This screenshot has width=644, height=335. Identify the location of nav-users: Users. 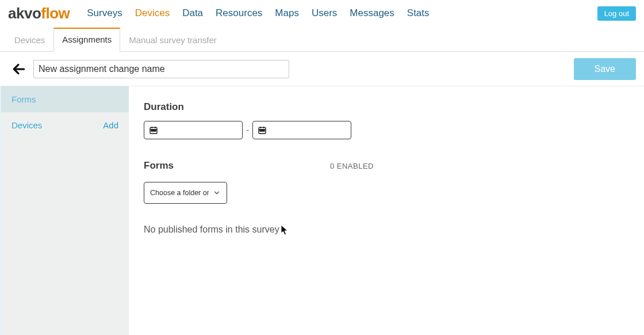
(324, 13).